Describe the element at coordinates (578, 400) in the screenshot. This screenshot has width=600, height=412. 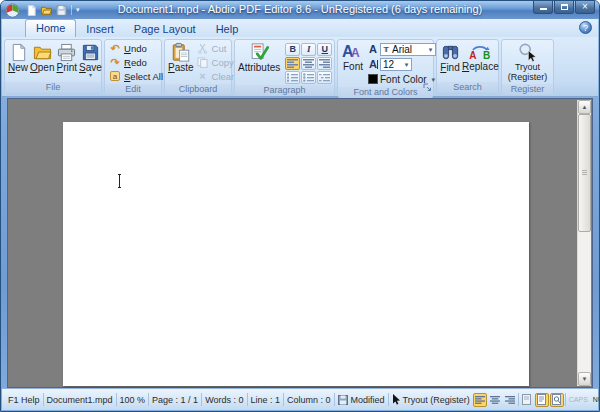
I see `status-caps-indicator: CAPS` at that location.